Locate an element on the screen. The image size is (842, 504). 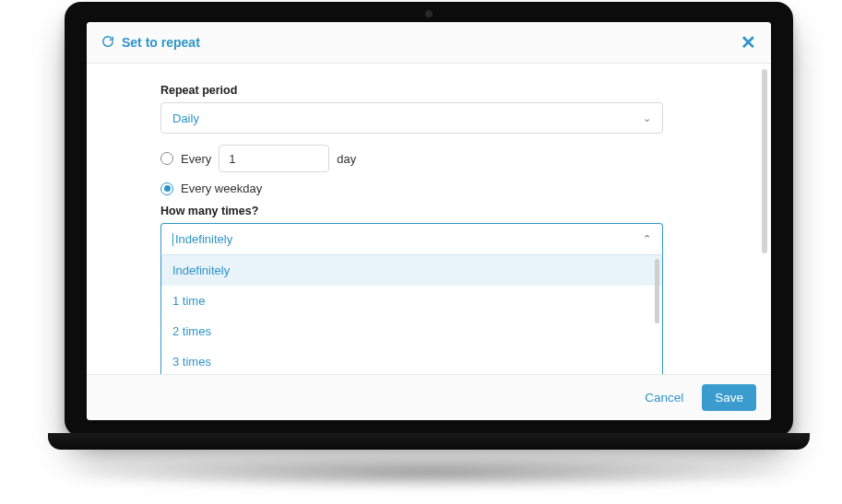
how-many-input: Indefinitely ⌃ is located at coordinates (411, 239).